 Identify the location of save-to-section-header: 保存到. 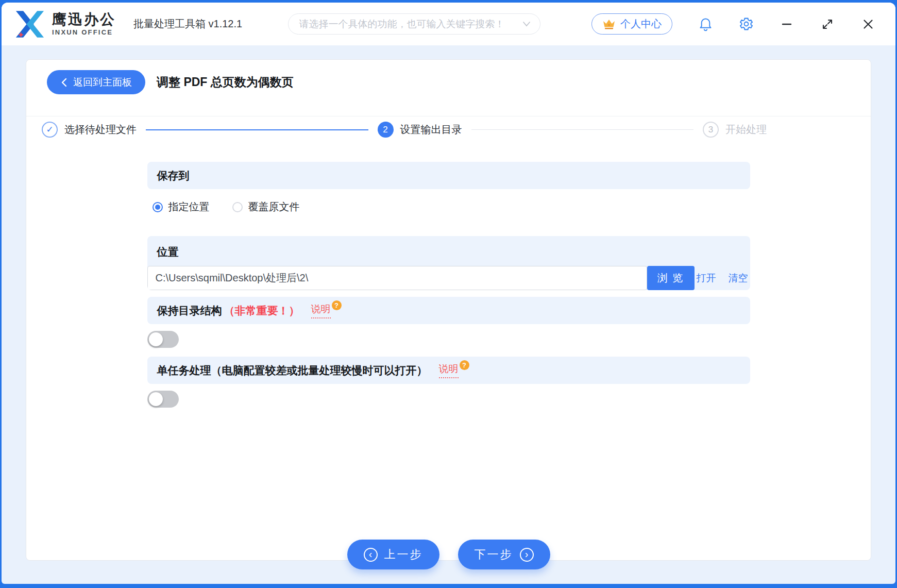
(449, 175).